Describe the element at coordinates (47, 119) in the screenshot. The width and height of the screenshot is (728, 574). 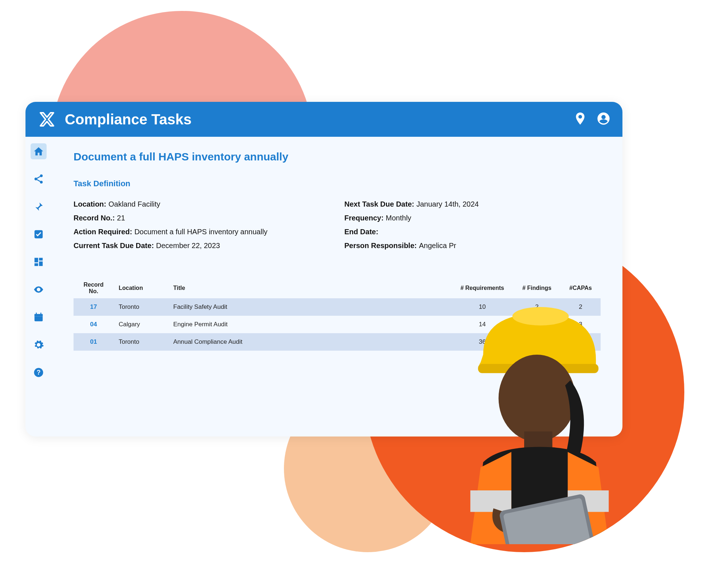
I see `app-logo-icon` at that location.